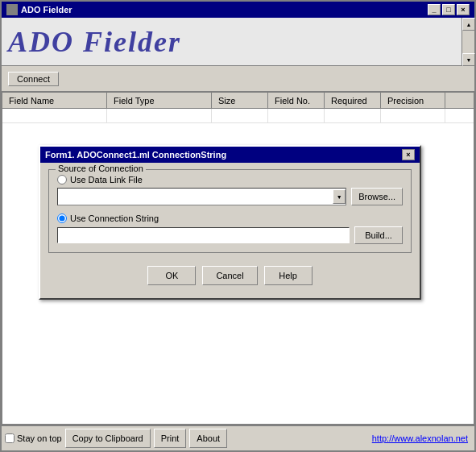  What do you see at coordinates (230, 197) in the screenshot?
I see `data-link-input-row: ▼ Browse...` at bounding box center [230, 197].